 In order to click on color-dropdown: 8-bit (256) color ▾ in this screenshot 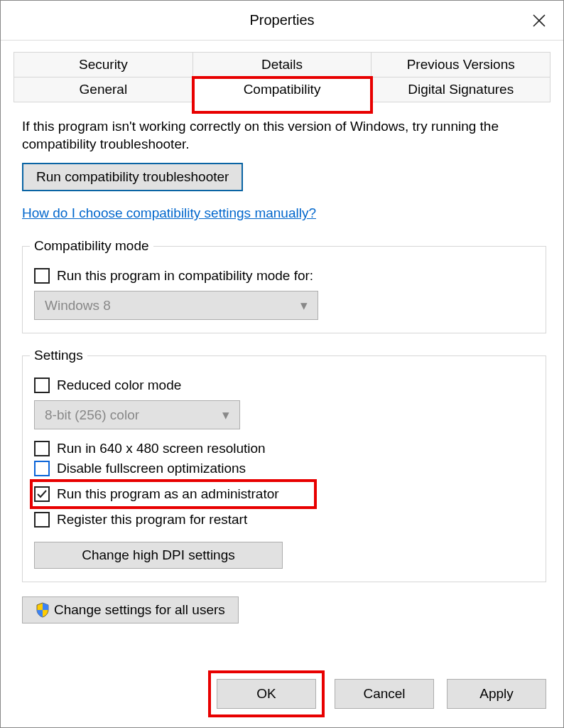, I will do `click(137, 415)`.